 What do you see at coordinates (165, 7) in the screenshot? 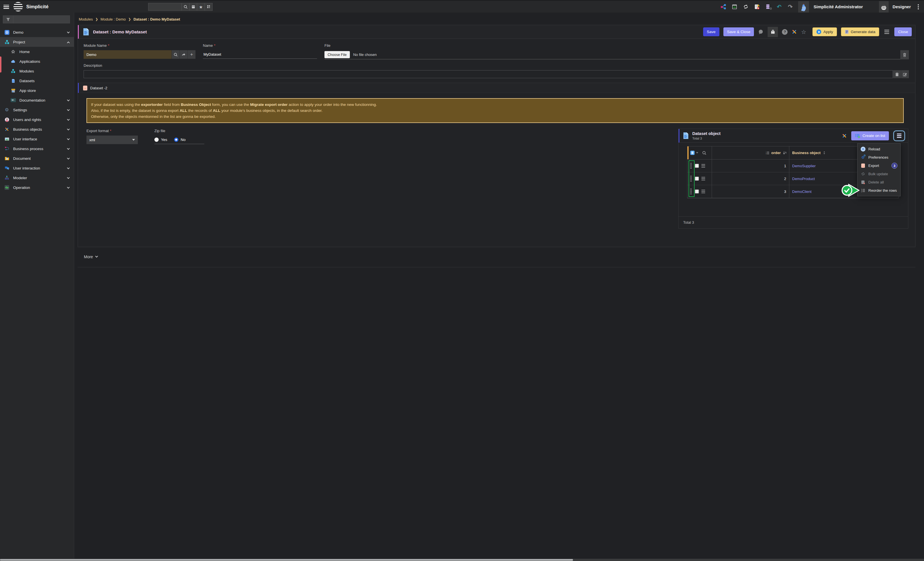
I see `search-input` at bounding box center [165, 7].